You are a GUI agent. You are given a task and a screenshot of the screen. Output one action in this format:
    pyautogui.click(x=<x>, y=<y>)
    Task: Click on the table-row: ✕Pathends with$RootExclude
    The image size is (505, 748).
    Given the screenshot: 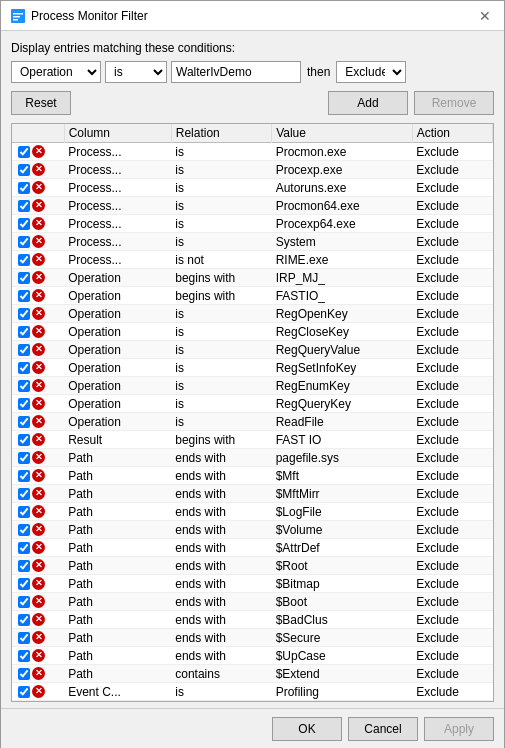 What is the action you would take?
    pyautogui.click(x=252, y=566)
    